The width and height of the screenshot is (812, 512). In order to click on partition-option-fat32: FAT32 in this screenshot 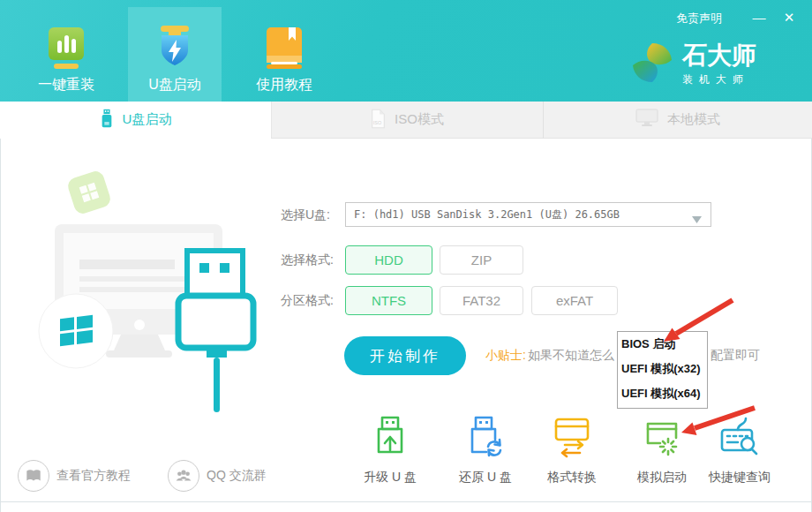, I will do `click(482, 300)`.